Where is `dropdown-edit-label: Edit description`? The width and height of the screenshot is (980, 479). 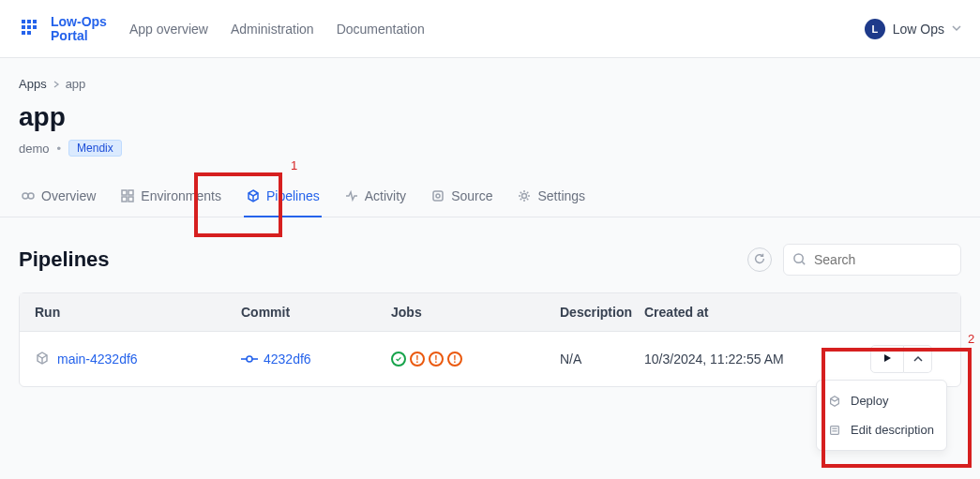
dropdown-edit-label: Edit description is located at coordinates (893, 429).